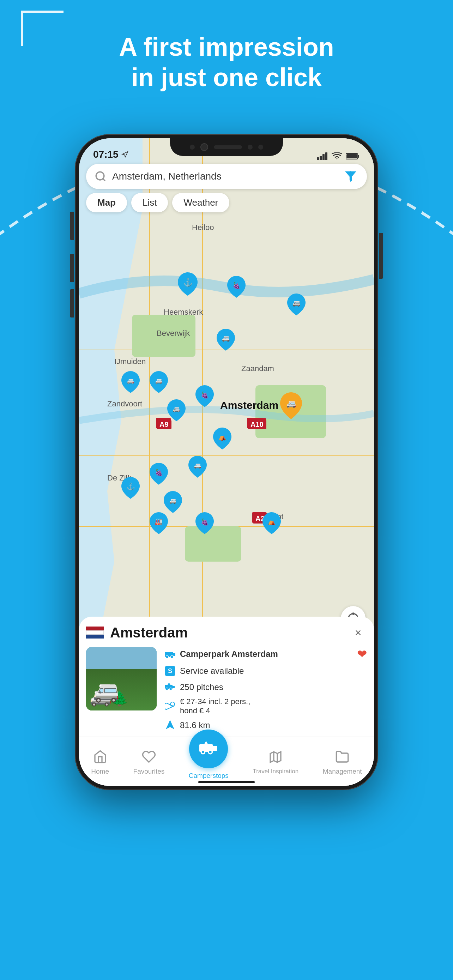 The image size is (453, 980). What do you see at coordinates (121, 679) in the screenshot?
I see `campsite-image: 🚐 🌲` at bounding box center [121, 679].